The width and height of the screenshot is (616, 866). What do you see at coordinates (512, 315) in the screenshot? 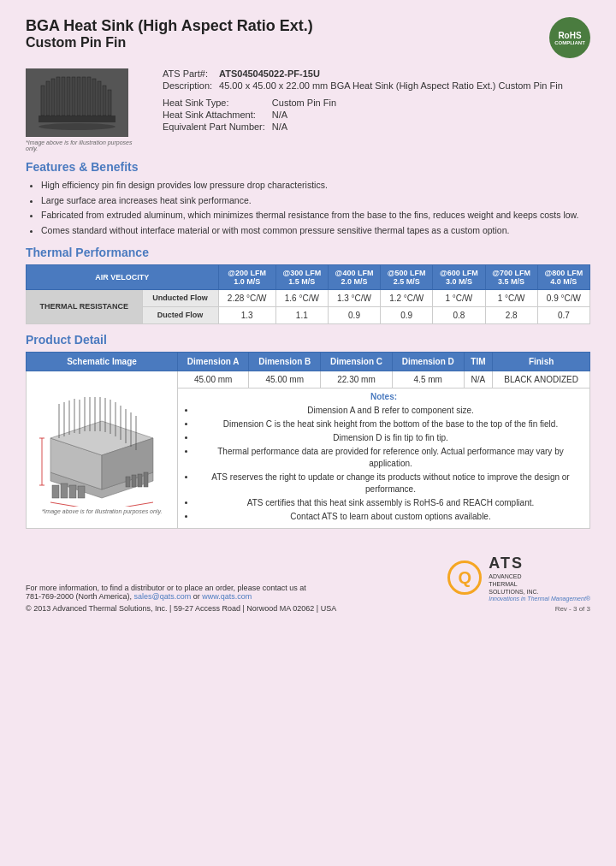
I see `ducted-700: 2.8` at bounding box center [512, 315].